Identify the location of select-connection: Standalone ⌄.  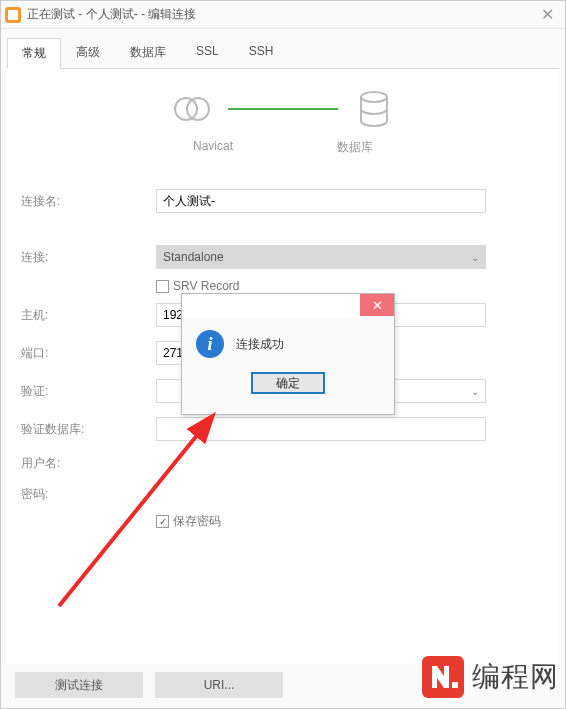
(321, 257).